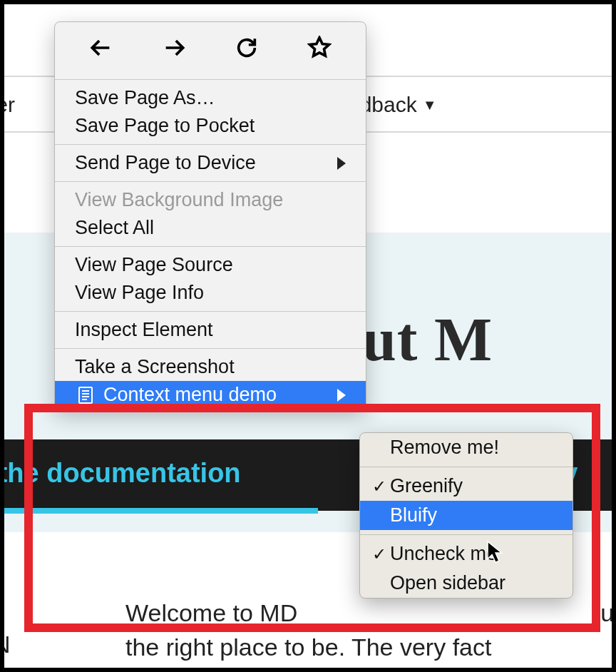 The height and width of the screenshot is (672, 616). Describe the element at coordinates (10, 105) in the screenshot. I see `nav-label: fer` at that location.